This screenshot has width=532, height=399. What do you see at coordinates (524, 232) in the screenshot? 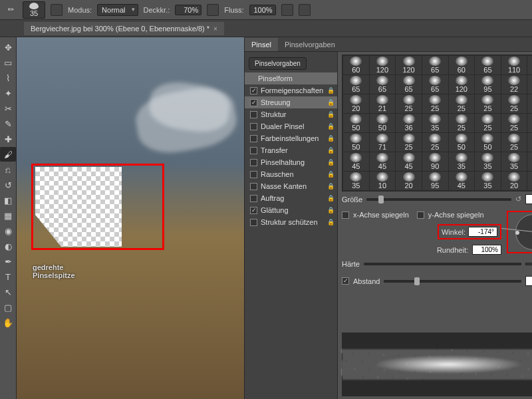
I see `angle-dial` at bounding box center [524, 232].